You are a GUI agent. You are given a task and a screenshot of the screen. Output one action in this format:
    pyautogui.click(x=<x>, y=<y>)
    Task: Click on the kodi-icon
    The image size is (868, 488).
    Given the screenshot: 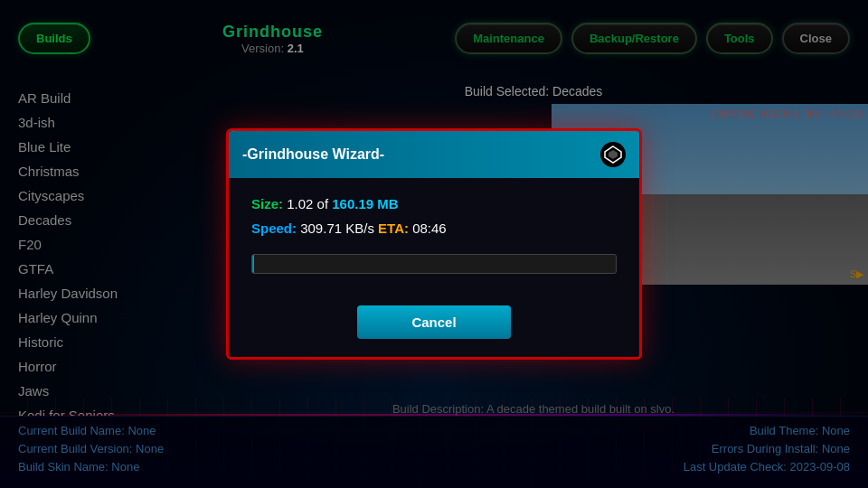 What is the action you would take?
    pyautogui.click(x=613, y=155)
    